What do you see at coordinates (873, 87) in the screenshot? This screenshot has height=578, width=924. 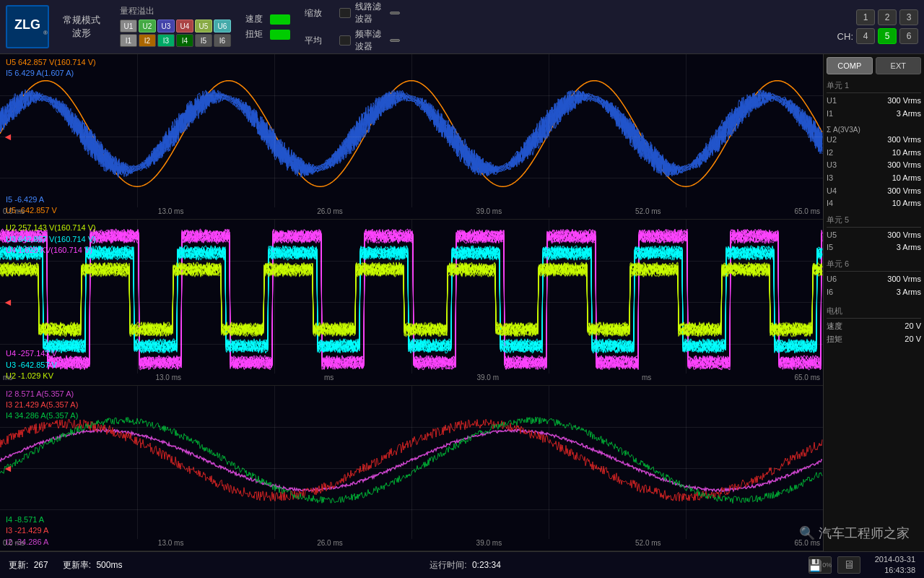 I see `unit1-title: 单元 1` at bounding box center [873, 87].